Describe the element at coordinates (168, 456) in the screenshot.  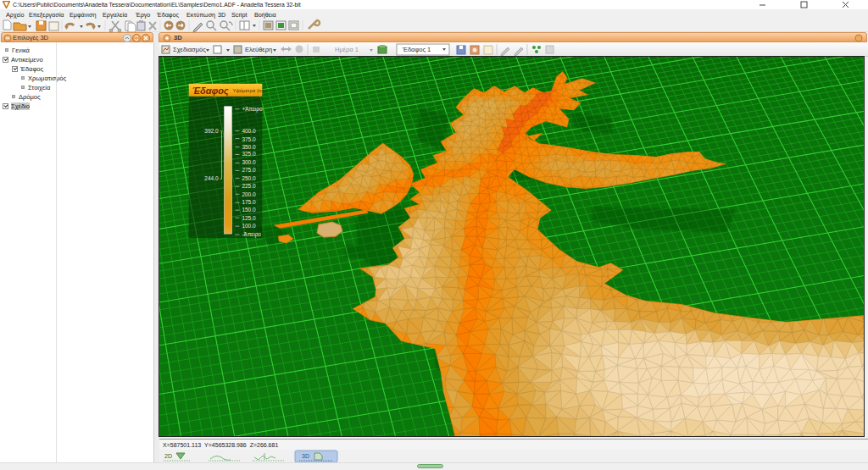
I see `svg-text: 2D` at that location.